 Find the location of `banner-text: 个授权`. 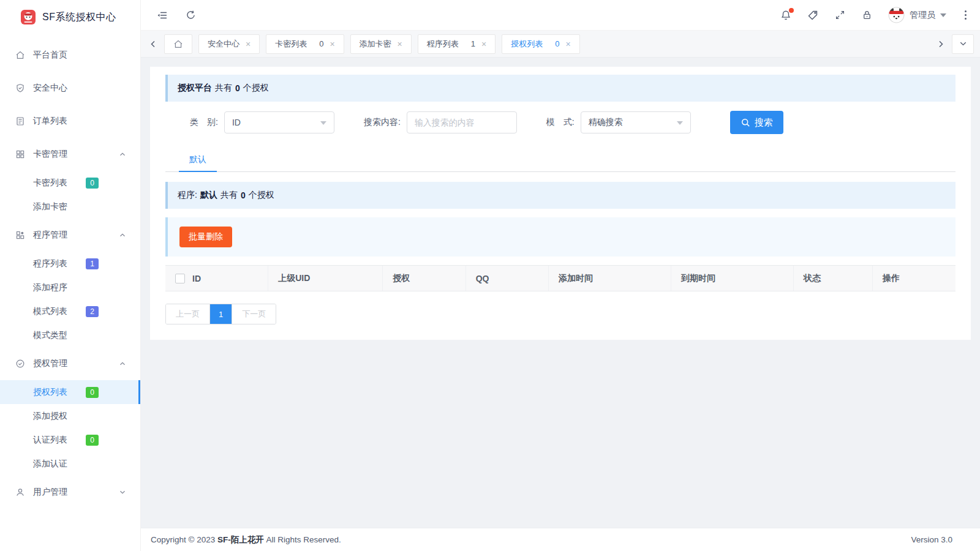

banner-text: 个授权 is located at coordinates (262, 195).